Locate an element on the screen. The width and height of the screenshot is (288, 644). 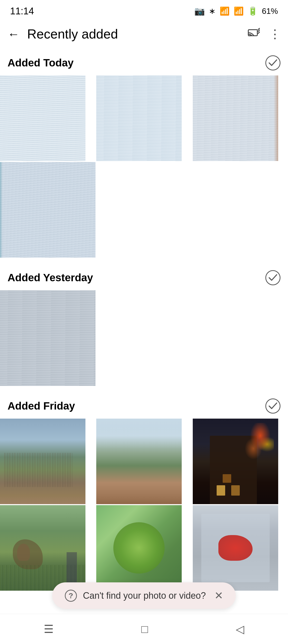
top-bar-left: ← Recently added is located at coordinates (63, 34).